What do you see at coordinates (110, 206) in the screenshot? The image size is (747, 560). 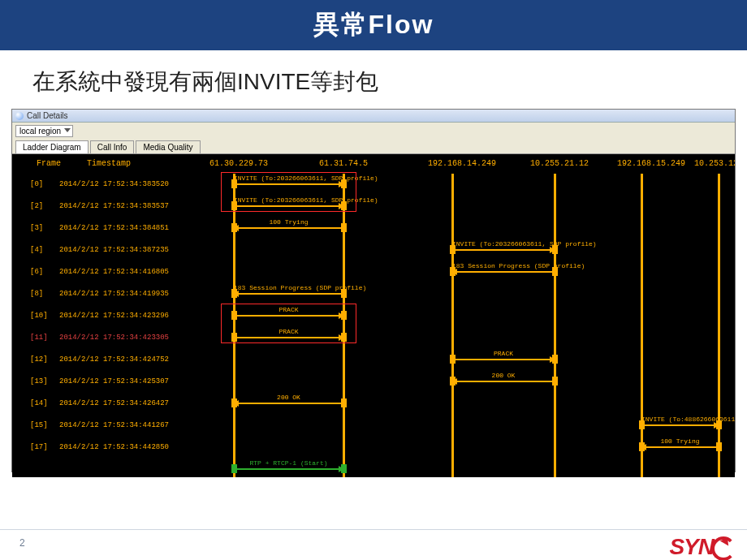 I see `frame-row: [2]2014/2/12 17:52:34:383537` at bounding box center [110, 206].